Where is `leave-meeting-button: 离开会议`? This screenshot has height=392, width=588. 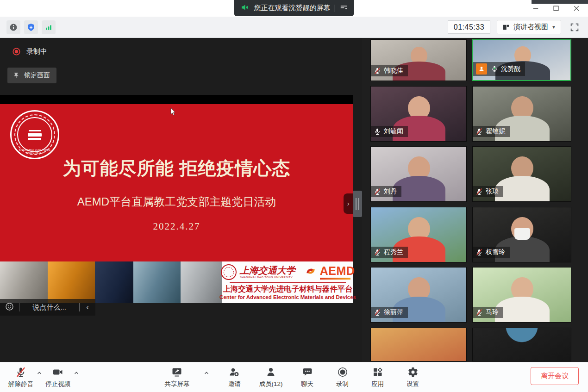
leave-meeting-button: 离开会议 is located at coordinates (555, 376).